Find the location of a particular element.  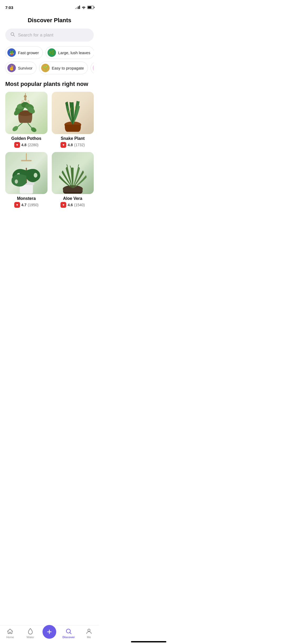

survivor-label: Survivor is located at coordinates (25, 68).